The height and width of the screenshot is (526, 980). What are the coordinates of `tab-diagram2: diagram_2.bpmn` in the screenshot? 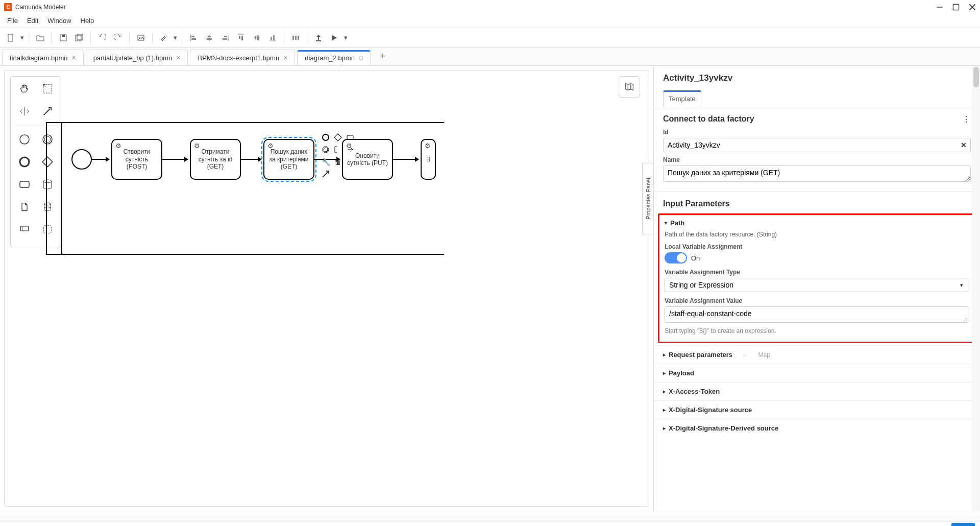 It's located at (334, 58).